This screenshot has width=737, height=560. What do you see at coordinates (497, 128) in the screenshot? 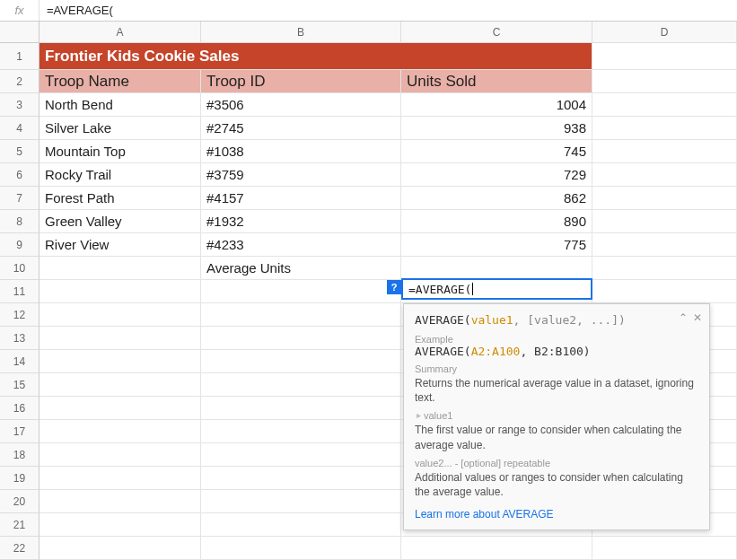
I see `cell-units: 938` at bounding box center [497, 128].